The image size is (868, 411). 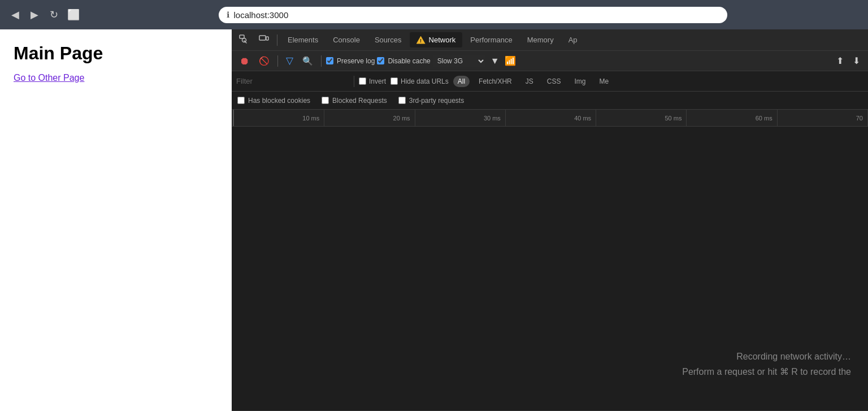 I want to click on tab-console: Console, so click(x=346, y=40).